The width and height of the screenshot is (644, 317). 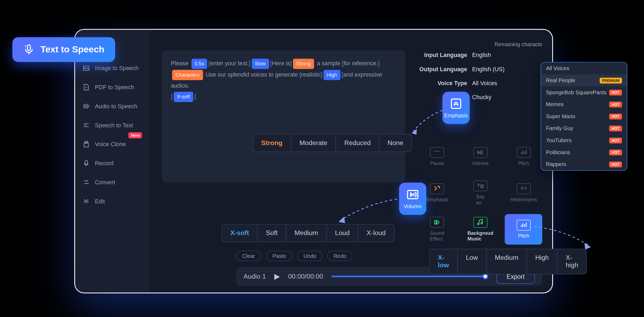 I want to click on voice-option-youtubers: YouTubersHOT, so click(x=584, y=140).